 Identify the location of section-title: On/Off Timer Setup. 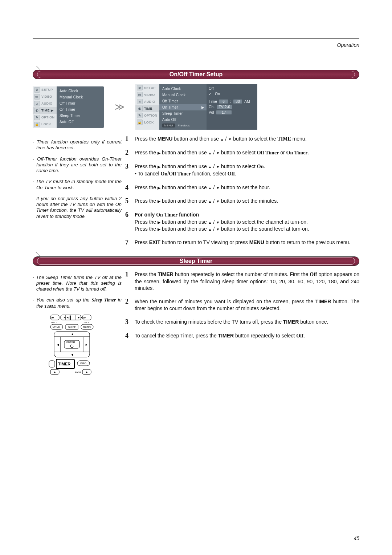
(196, 74).